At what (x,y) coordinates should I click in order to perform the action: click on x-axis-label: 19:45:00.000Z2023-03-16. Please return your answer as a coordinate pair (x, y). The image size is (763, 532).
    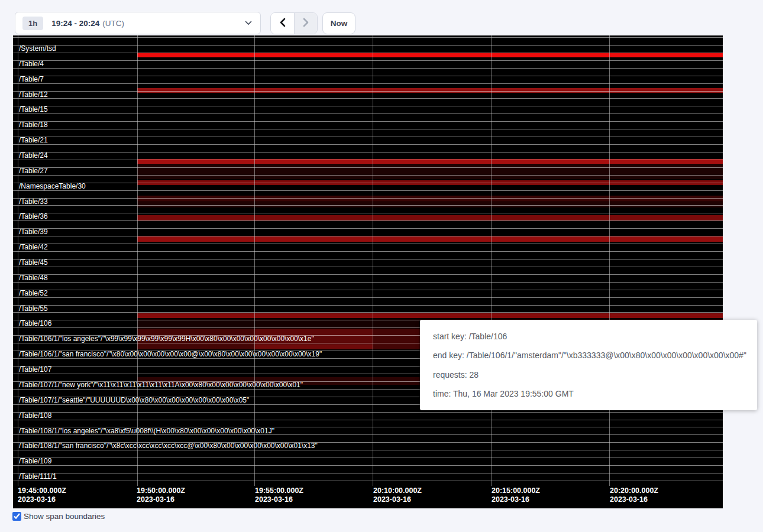
    Looking at the image, I should click on (42, 495).